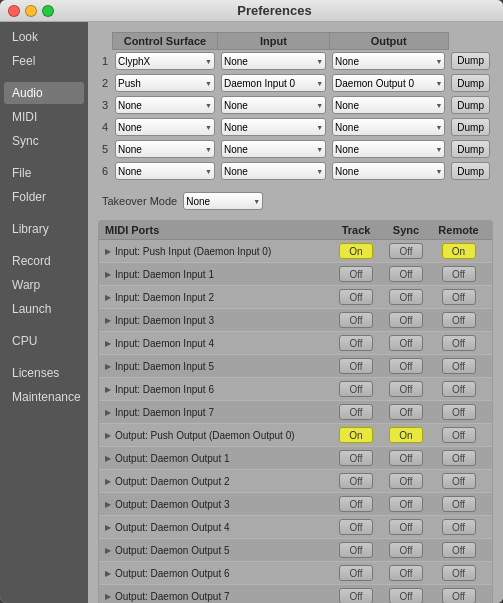  I want to click on sidebar-item-look: Look, so click(44, 37).